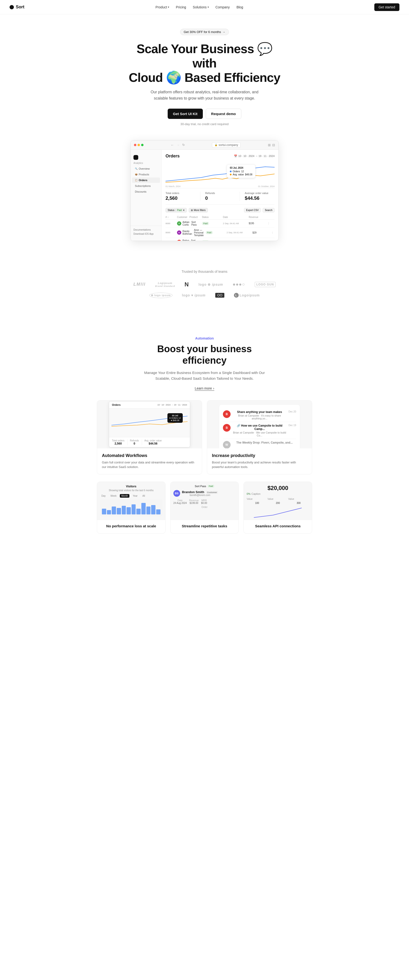 This screenshot has width=409, height=980. What do you see at coordinates (224, 32) in the screenshot?
I see `arrow-icon: →` at bounding box center [224, 32].